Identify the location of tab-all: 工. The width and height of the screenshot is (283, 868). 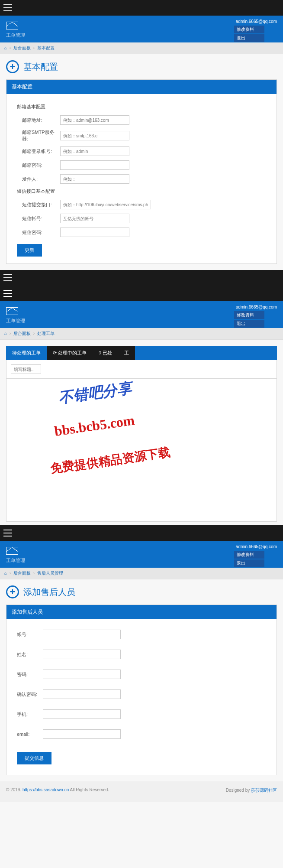
(126, 353).